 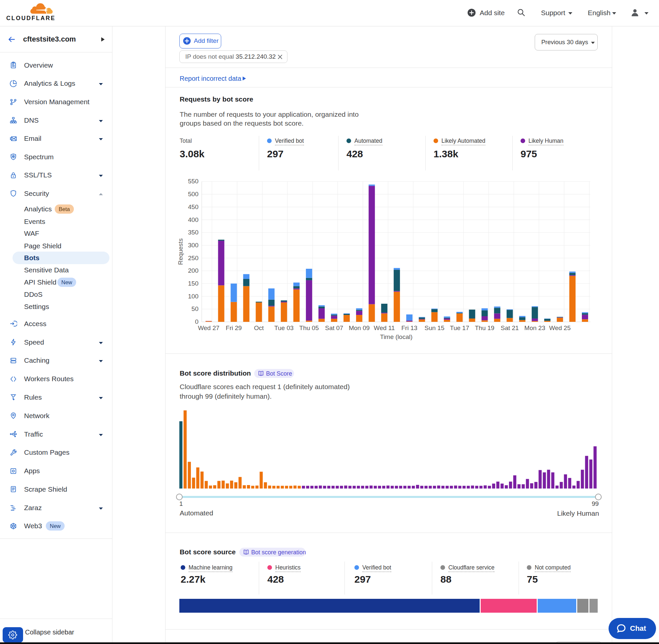 I want to click on svg-text: 500, so click(x=193, y=194).